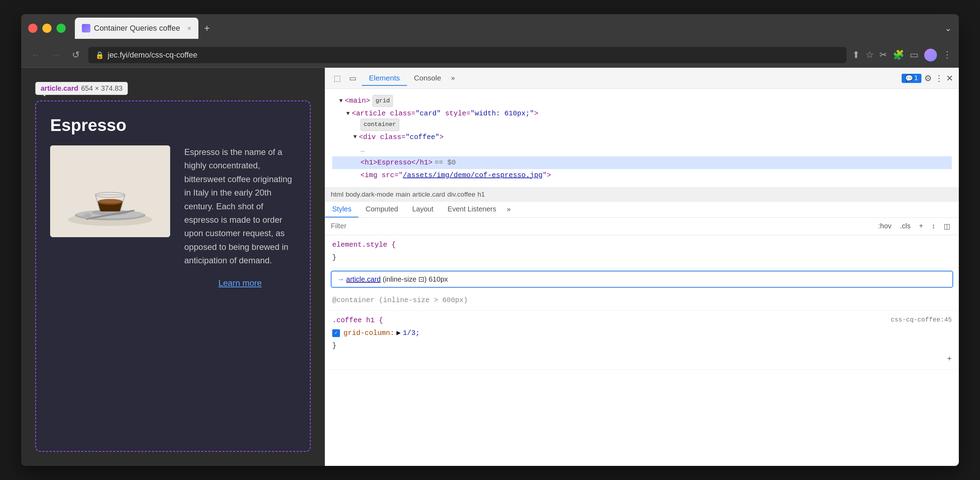  What do you see at coordinates (383, 101) in the screenshot?
I see `grid-badge: grid` at bounding box center [383, 101].